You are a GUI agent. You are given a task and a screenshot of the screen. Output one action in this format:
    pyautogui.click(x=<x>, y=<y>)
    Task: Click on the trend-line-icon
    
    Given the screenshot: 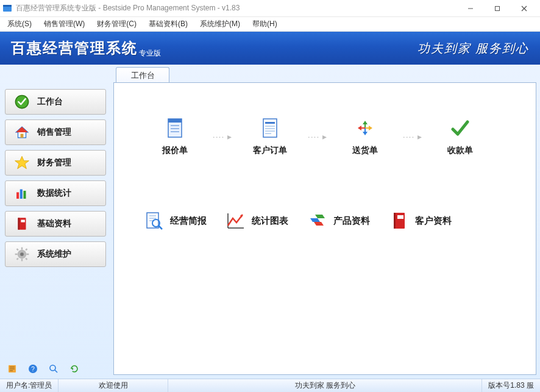 What is the action you would take?
    pyautogui.click(x=236, y=221)
    